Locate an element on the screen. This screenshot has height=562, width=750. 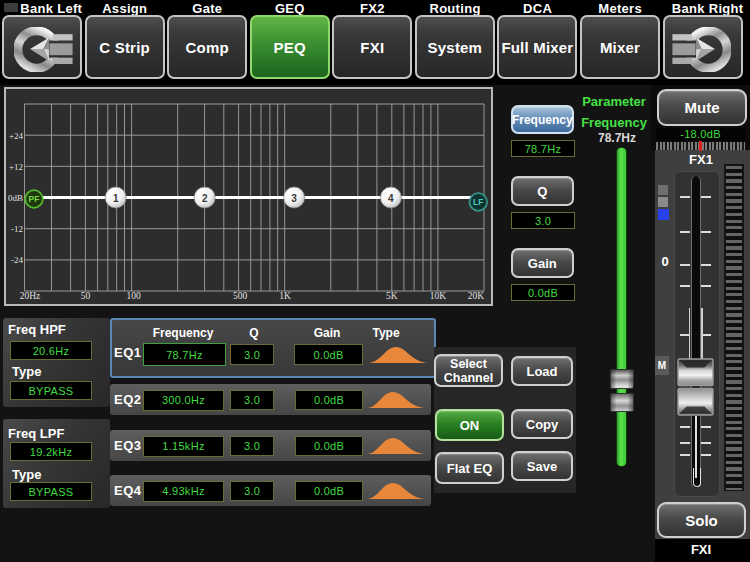
svg-text: 2 is located at coordinates (205, 198).